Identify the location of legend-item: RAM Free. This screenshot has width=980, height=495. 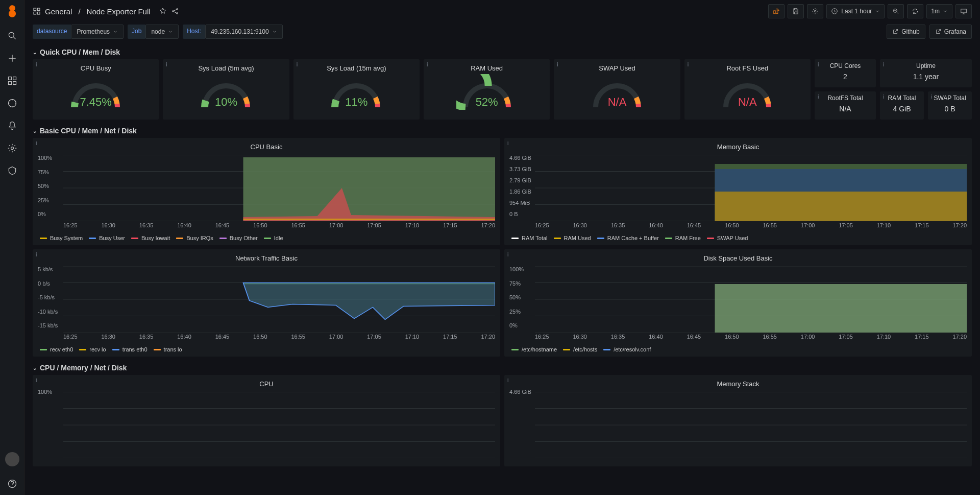
(683, 238).